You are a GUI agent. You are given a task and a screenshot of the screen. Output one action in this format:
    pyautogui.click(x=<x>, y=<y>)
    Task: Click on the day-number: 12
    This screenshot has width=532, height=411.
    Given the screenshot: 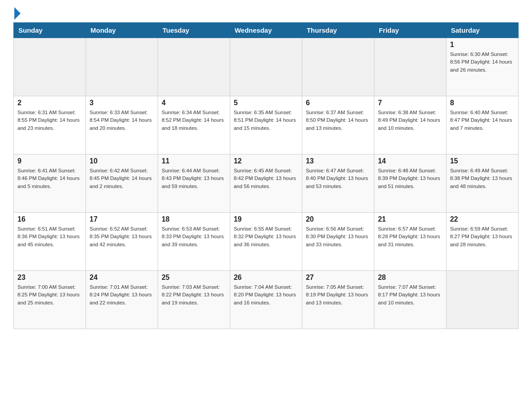 What is the action you would take?
    pyautogui.click(x=266, y=161)
    